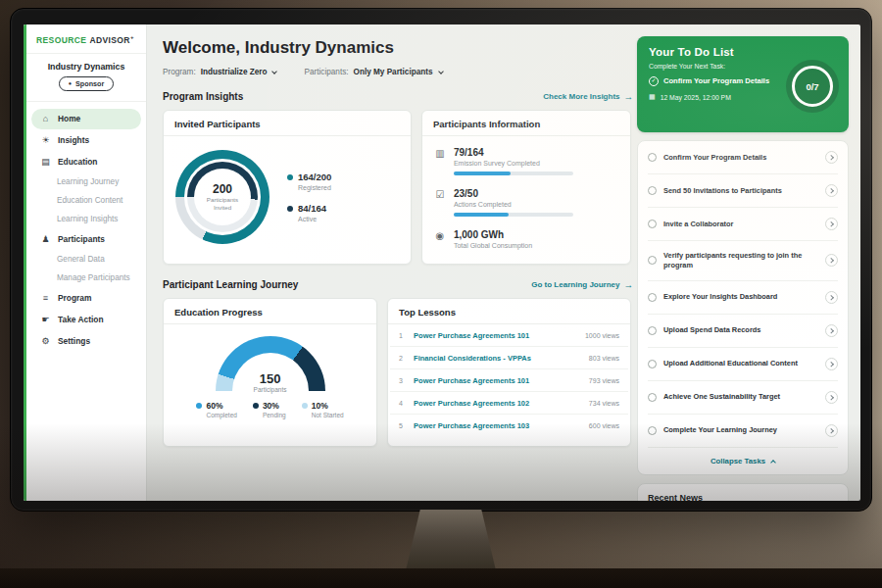  What do you see at coordinates (315, 176) in the screenshot?
I see `legend-value: 164/200` at bounding box center [315, 176].